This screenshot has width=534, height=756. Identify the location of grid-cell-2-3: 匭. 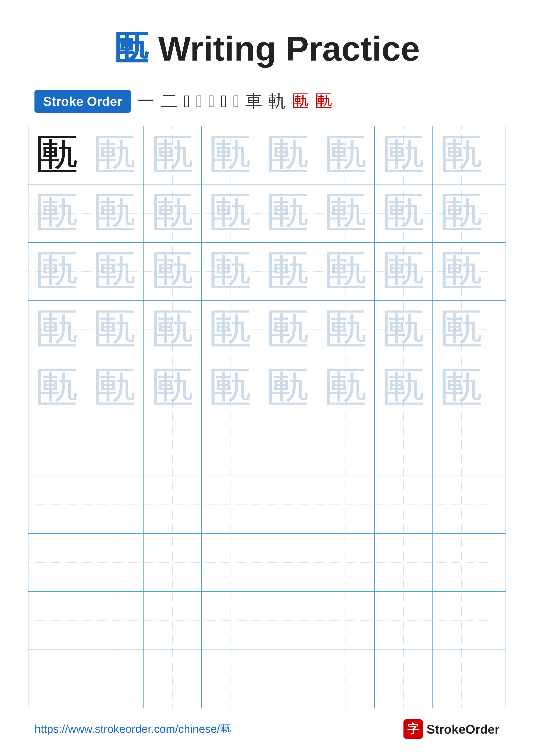
(173, 213).